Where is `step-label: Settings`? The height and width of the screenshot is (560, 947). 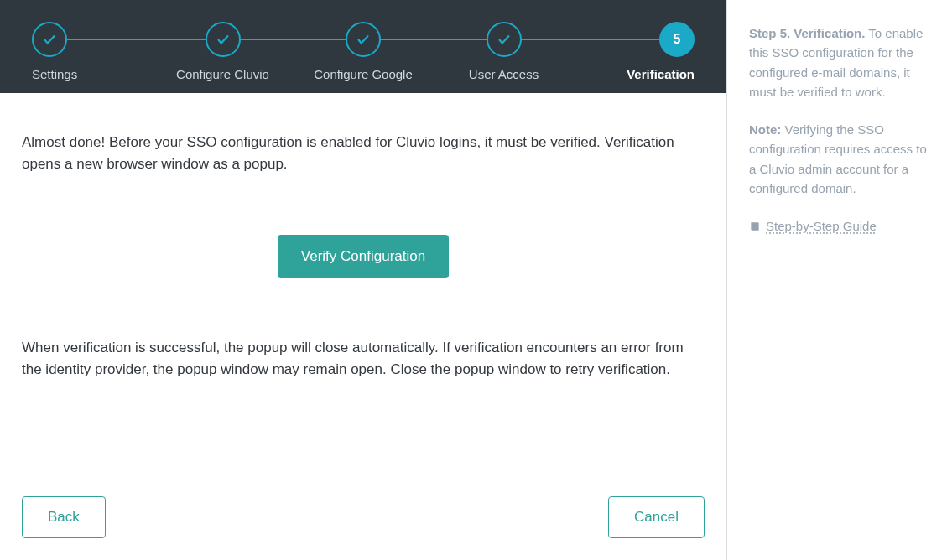
step-label: Settings is located at coordinates (55, 74).